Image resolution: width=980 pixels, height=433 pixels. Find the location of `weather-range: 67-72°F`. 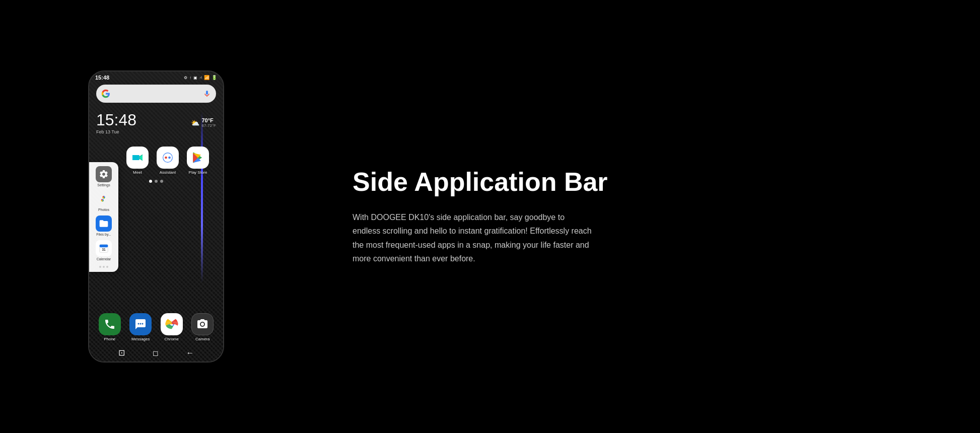

weather-range: 67-72°F is located at coordinates (208, 126).